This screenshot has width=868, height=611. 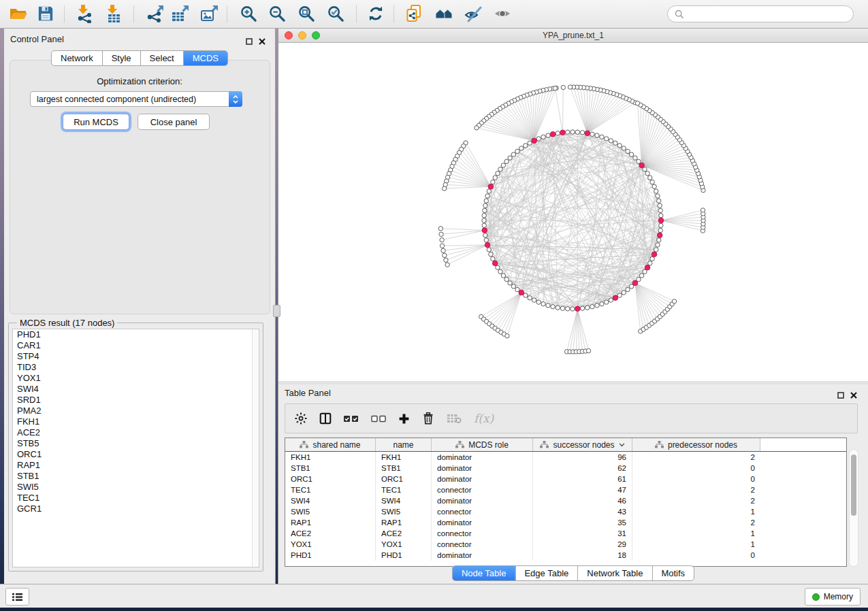 I want to click on first-neighbors-button, so click(x=444, y=14).